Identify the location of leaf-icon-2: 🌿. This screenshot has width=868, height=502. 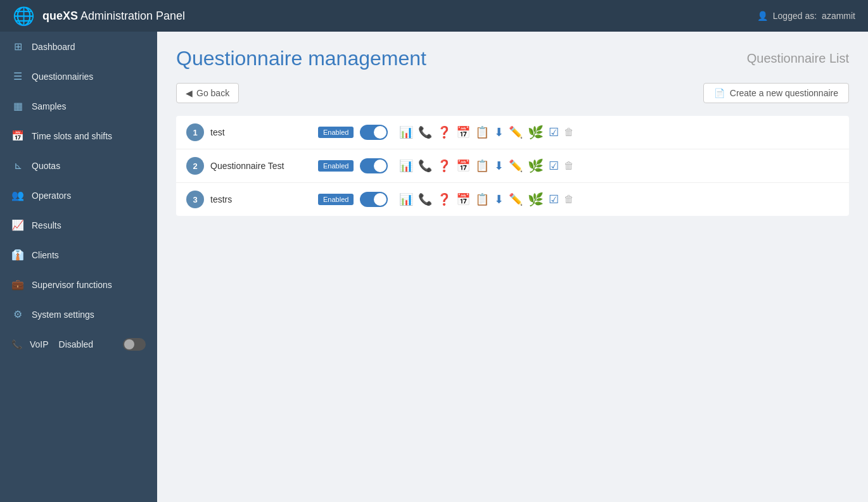
(536, 166).